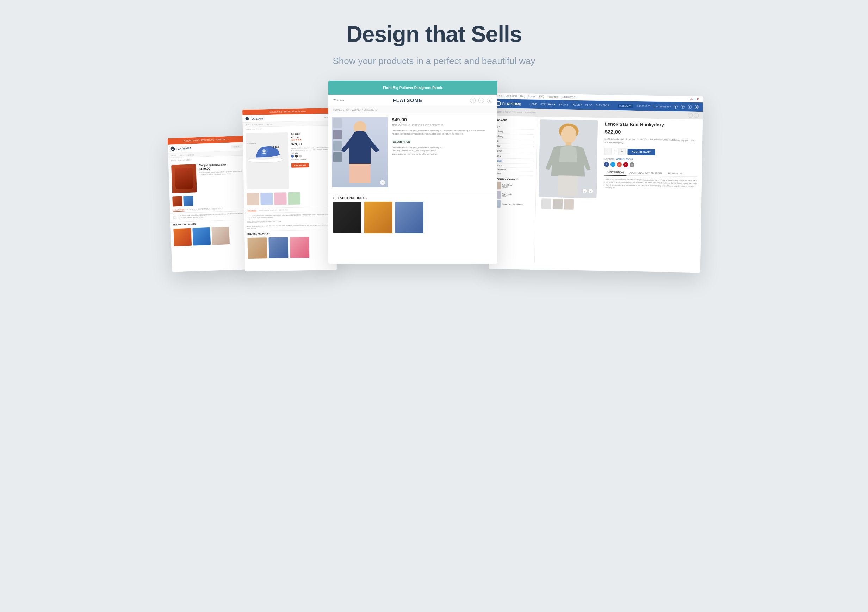 This screenshot has height=612, width=868. What do you see at coordinates (178, 210) in the screenshot?
I see `bl-desc-tab-description: DESCRIPTION` at bounding box center [178, 210].